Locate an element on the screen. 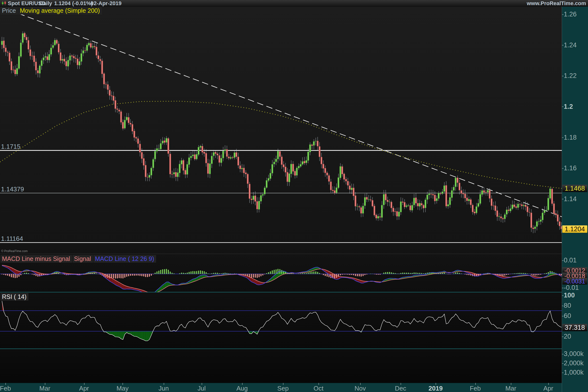 Image resolution: width=588 pixels, height=392 pixels. rsi-badge: 37.318 is located at coordinates (575, 328).